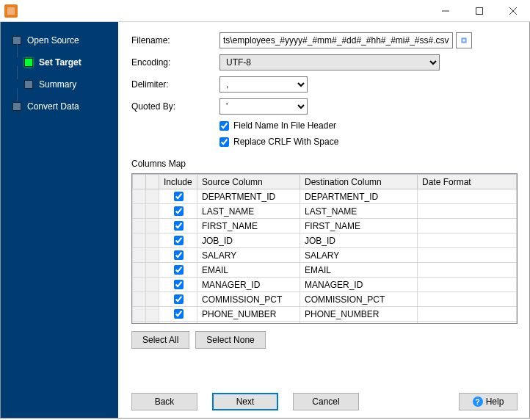 The height and width of the screenshot is (420, 530). What do you see at coordinates (160, 340) in the screenshot?
I see `select-all-button: Select All` at bounding box center [160, 340].